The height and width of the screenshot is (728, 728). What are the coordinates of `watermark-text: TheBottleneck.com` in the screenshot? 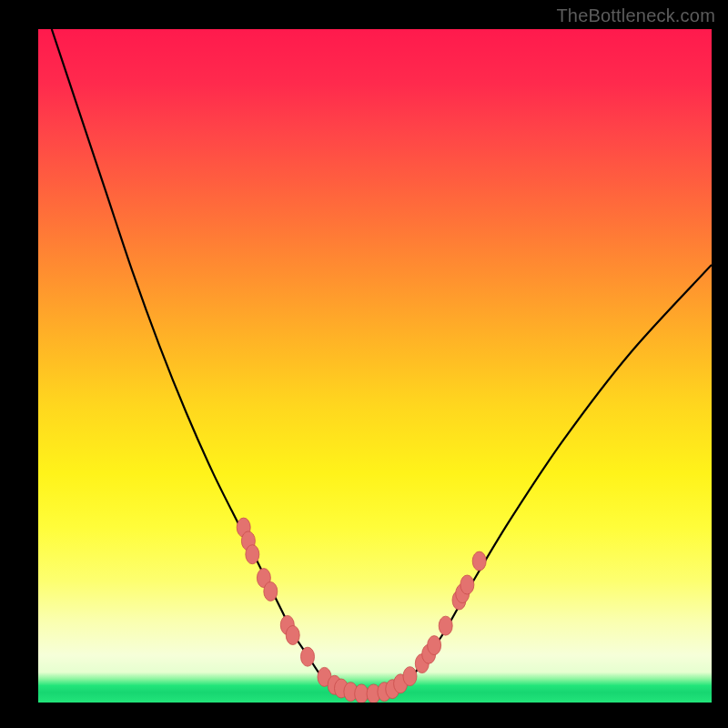 It's located at (635, 16).